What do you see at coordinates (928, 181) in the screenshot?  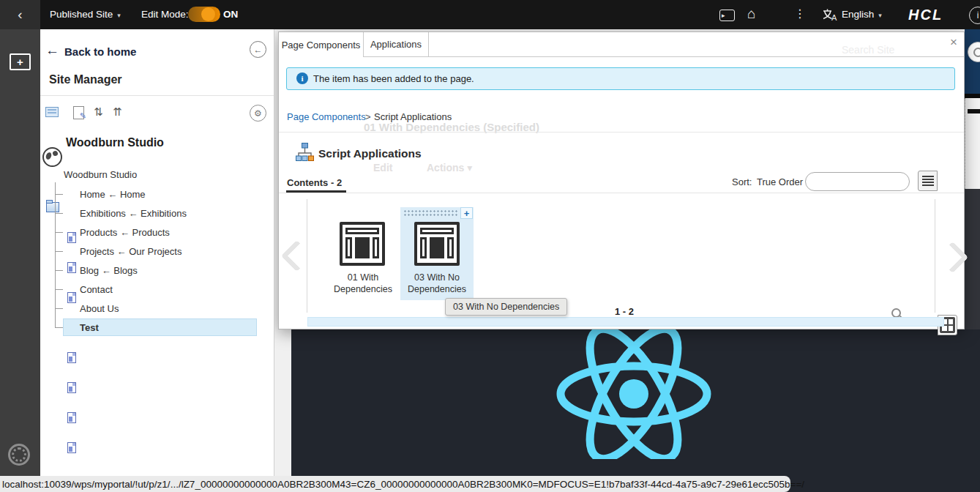 I see `list-view-icon` at bounding box center [928, 181].